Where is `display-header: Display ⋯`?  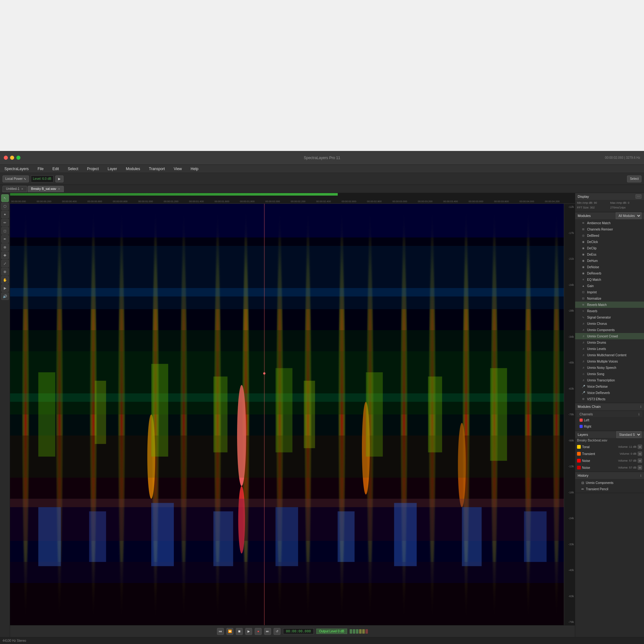 display-header: Display ⋯ is located at coordinates (609, 197).